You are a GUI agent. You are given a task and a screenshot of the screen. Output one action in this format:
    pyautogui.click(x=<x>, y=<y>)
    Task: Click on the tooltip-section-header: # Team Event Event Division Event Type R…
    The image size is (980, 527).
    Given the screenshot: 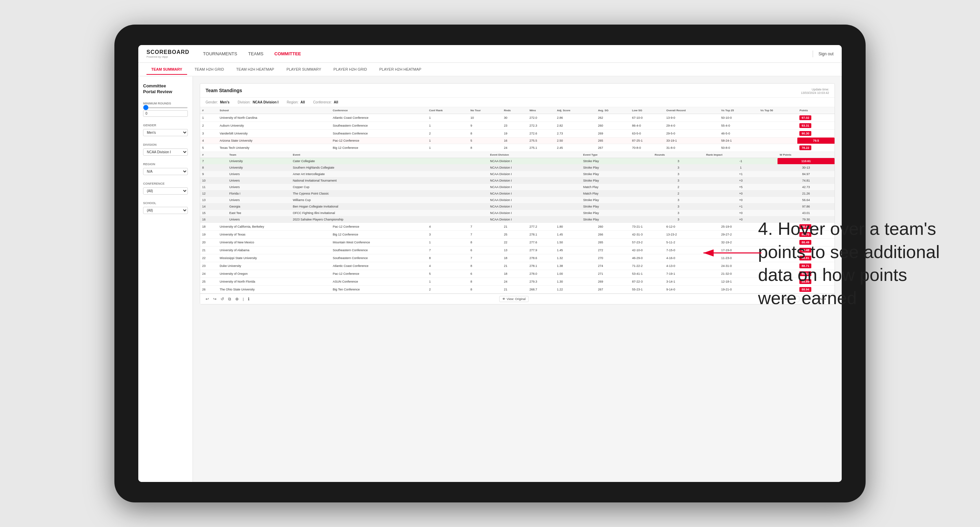 What is the action you would take?
    pyautogui.click(x=517, y=187)
    